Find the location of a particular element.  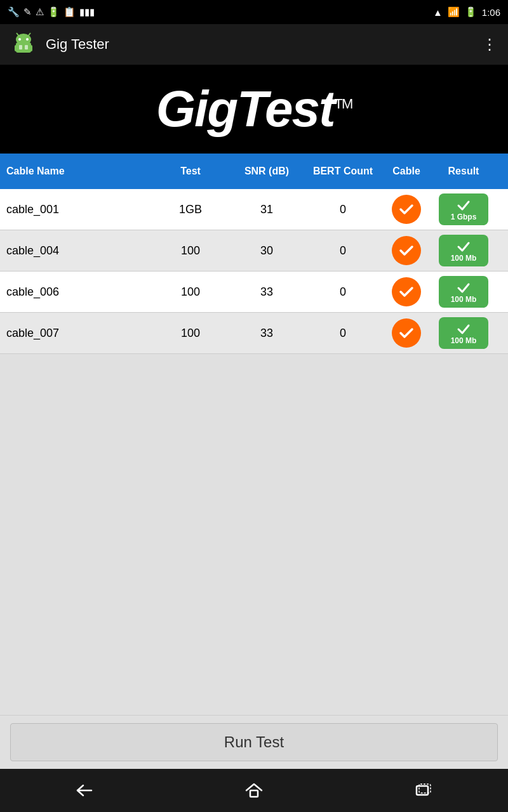

result-badge-4: 100 Mb is located at coordinates (464, 333).